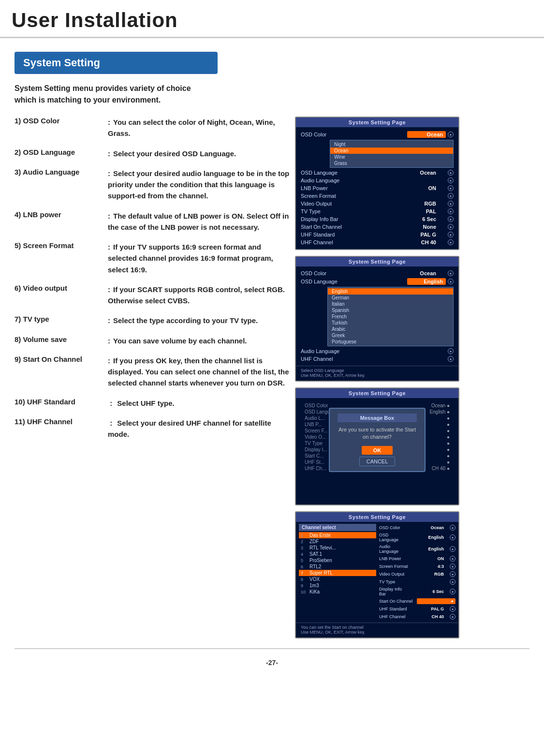  I want to click on ss1-row-lnb: LNB Power ON ●, so click(377, 188).